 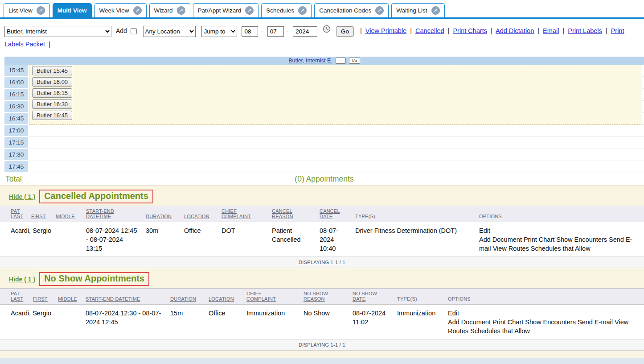 I want to click on tab-label: Schedules, so click(x=280, y=11).